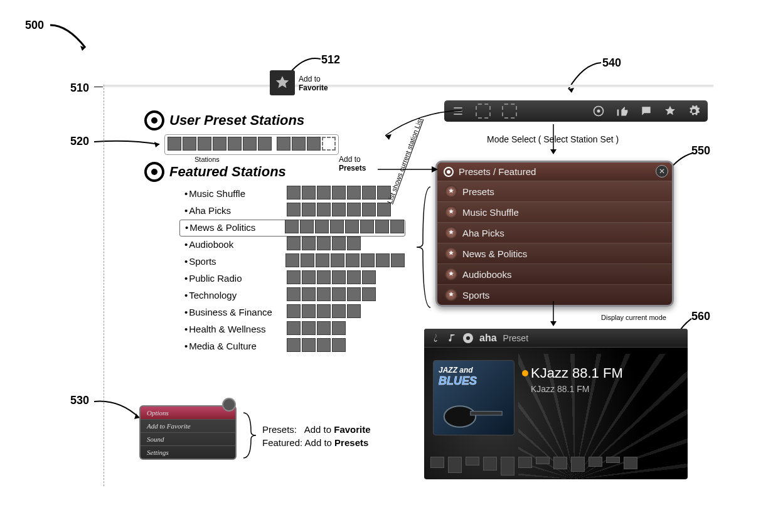 The width and height of the screenshot is (778, 532). Describe the element at coordinates (292, 330) in the screenshot. I see `featured-item: Health & Wellness` at that location.